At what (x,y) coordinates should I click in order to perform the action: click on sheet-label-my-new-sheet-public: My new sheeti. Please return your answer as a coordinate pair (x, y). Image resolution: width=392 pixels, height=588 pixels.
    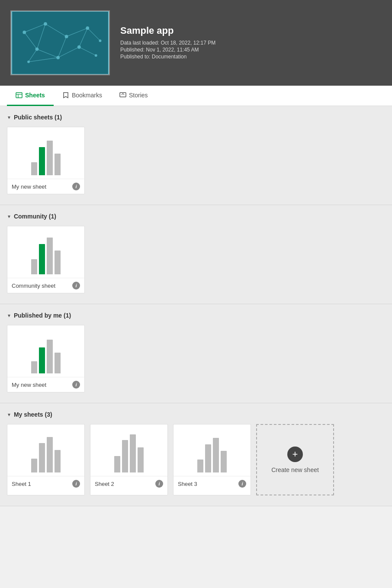
    Looking at the image, I should click on (46, 186).